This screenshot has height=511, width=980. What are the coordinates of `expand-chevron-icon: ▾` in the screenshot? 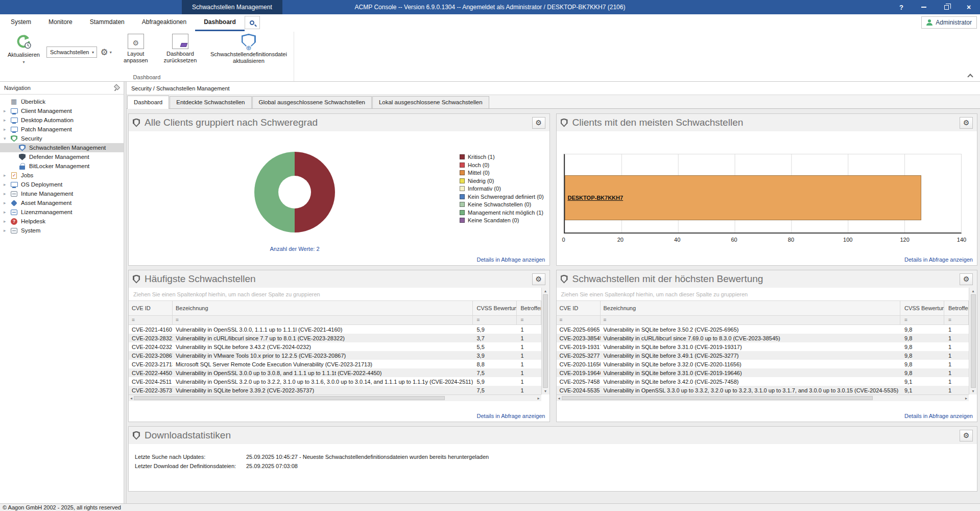 It's located at (7, 138).